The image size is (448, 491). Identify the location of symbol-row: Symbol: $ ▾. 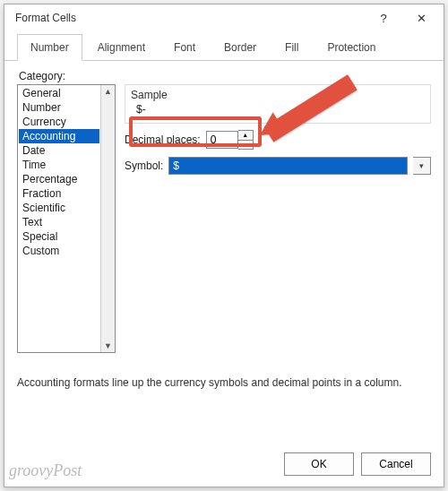
(278, 166).